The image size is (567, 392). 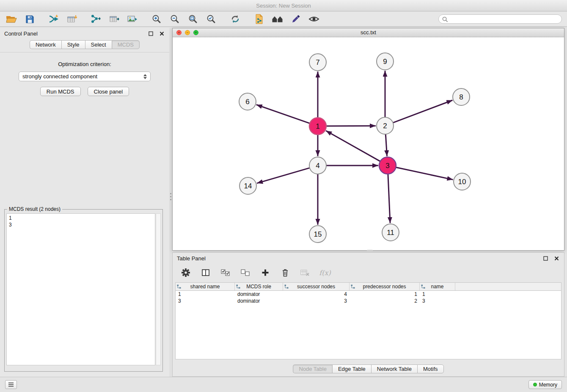 I want to click on select-all-rows-button, so click(x=226, y=273).